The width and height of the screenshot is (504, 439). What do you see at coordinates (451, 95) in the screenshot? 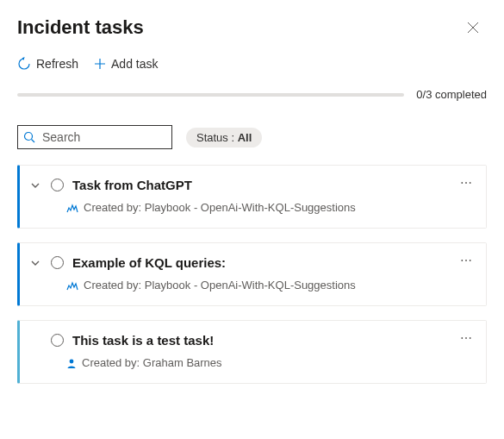
I see `progress-text: 0/3 completed` at bounding box center [451, 95].